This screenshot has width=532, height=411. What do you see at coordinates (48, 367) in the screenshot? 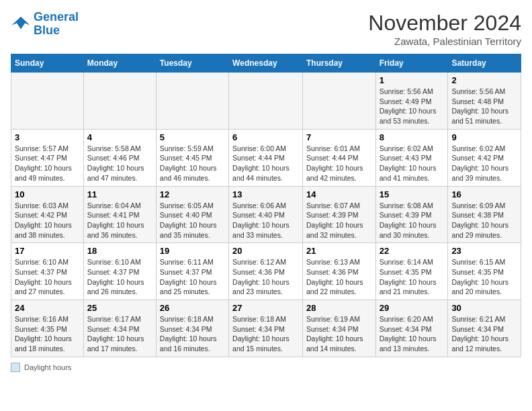
I see `footer-label: Daylight hours` at bounding box center [48, 367].